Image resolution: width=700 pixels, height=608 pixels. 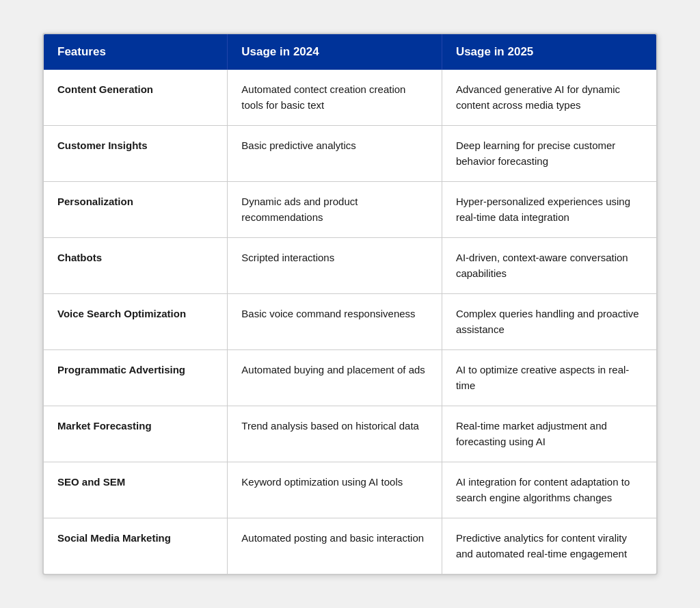 What do you see at coordinates (135, 210) in the screenshot?
I see `feature-cell: Personalization` at bounding box center [135, 210].